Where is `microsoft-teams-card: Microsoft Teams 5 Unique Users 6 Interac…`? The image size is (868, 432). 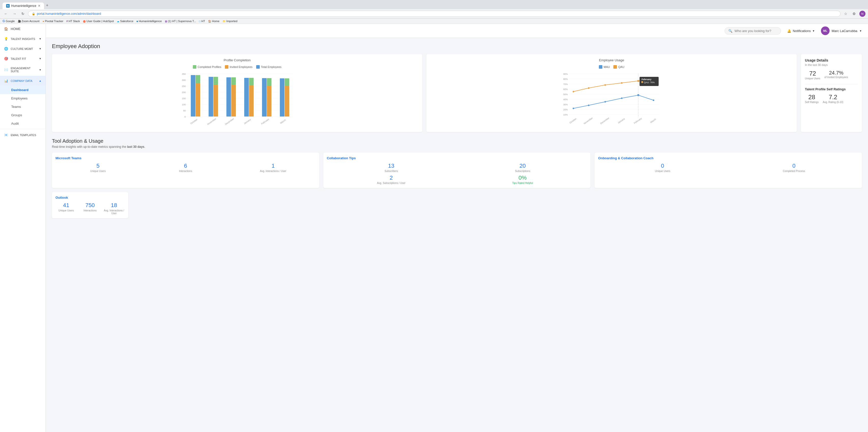
microsoft-teams-card: Microsoft Teams 5 Unique Users 6 Interac… is located at coordinates (186, 171).